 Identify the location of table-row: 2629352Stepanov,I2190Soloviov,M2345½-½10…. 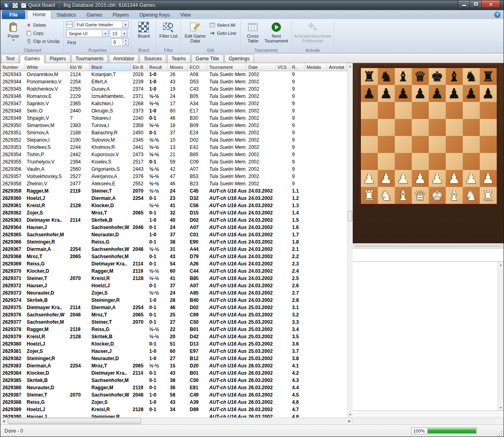
(174, 140).